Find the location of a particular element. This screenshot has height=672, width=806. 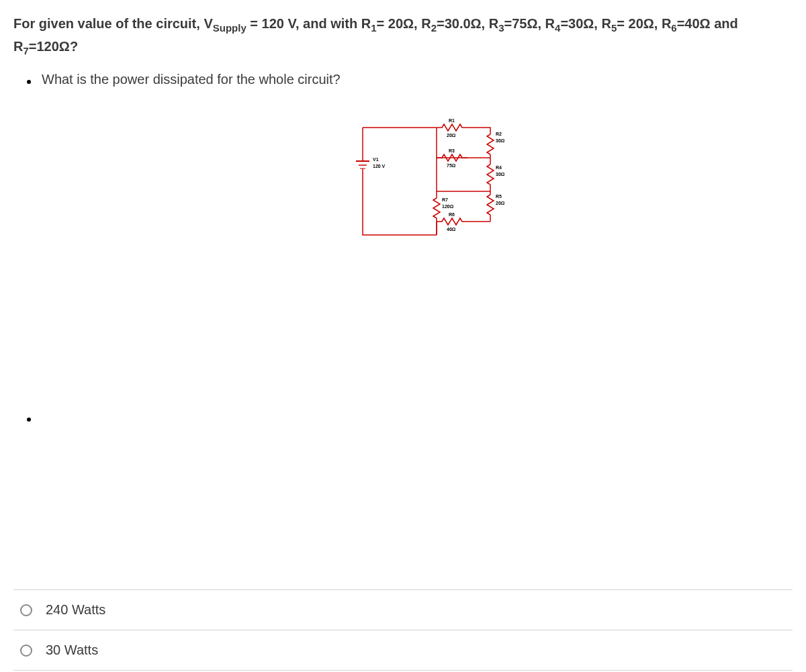

r2-value: 30Ω is located at coordinates (500, 141).